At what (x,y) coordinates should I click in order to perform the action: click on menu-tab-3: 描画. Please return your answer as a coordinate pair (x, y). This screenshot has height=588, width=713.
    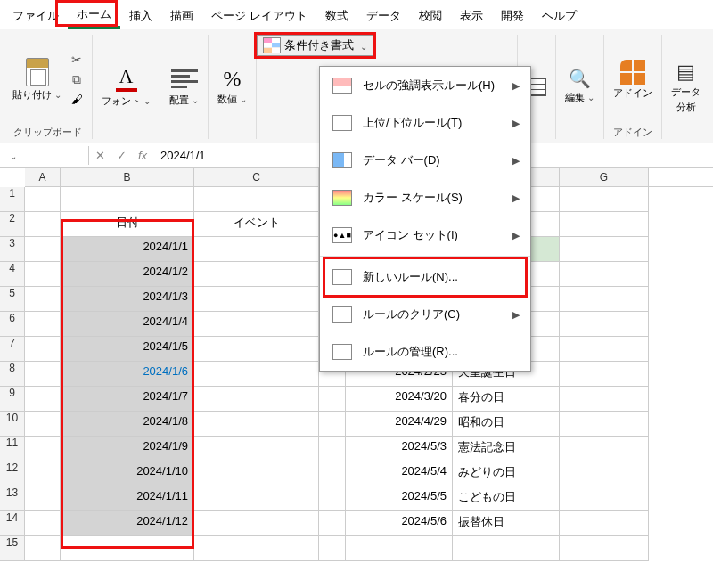
    Looking at the image, I should click on (182, 16).